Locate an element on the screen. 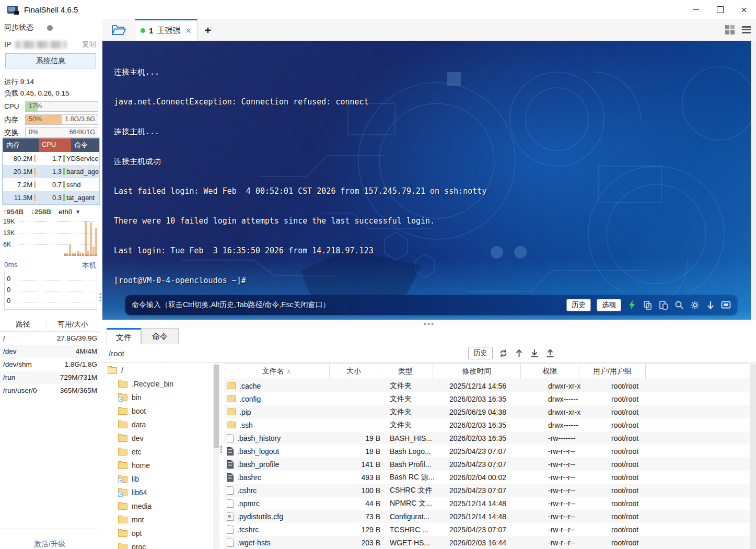  process-header-memory: 内存 is located at coordinates (21, 145).